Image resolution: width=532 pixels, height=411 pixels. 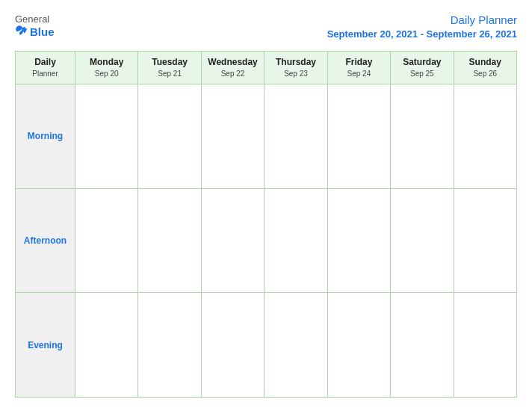 I want to click on header-date-0: Sep 20, so click(x=106, y=74).